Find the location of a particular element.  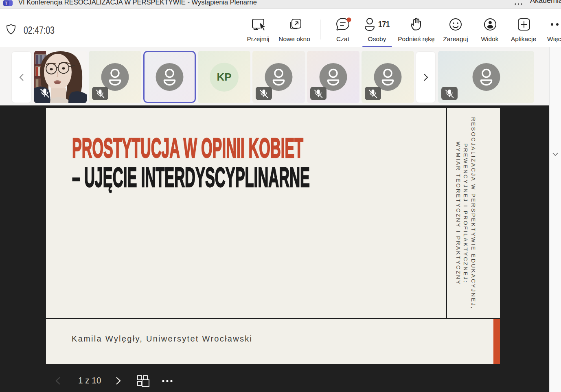

svg-text: PROSTYTUCJA W OPINII KOBIET is located at coordinates (188, 148).